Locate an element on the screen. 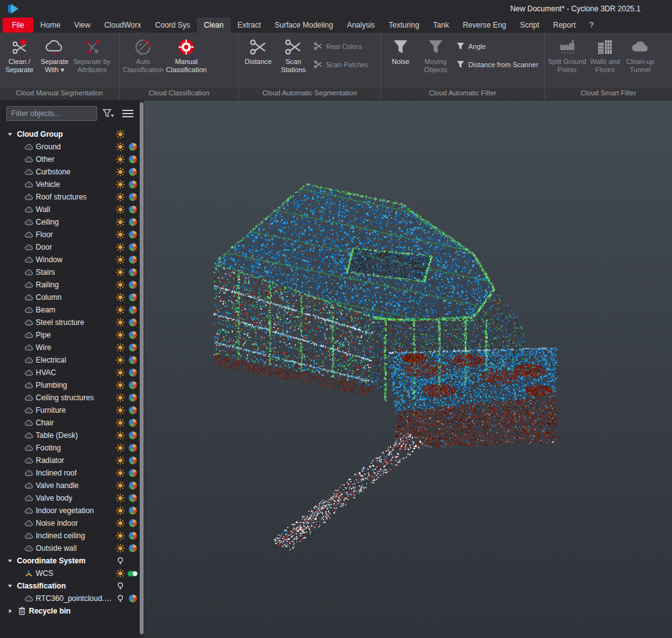 This screenshot has width=672, height=638. tab-script: Script is located at coordinates (530, 25).